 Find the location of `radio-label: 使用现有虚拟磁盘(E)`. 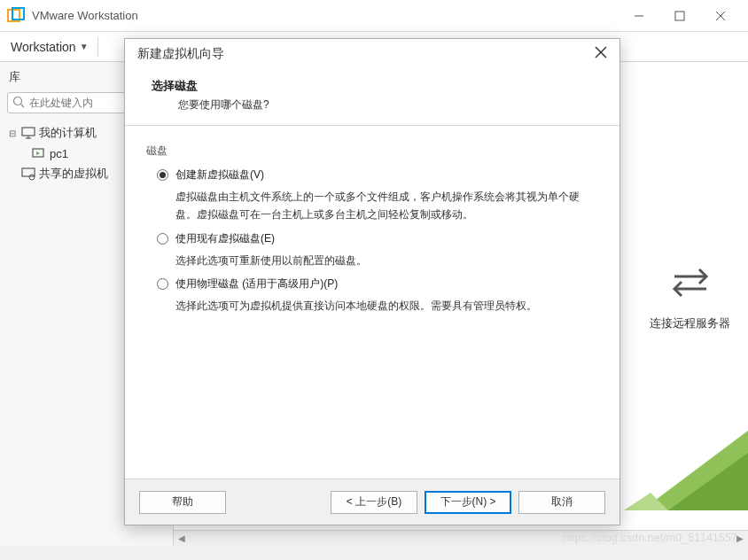

radio-label: 使用现有虚拟磁盘(E) is located at coordinates (225, 239).